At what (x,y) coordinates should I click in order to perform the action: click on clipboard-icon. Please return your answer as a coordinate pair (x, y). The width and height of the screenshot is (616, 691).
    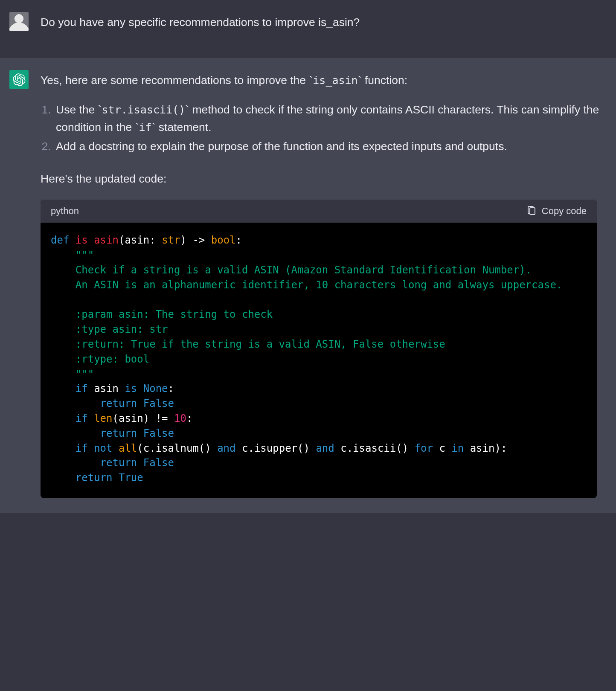
    Looking at the image, I should click on (532, 211).